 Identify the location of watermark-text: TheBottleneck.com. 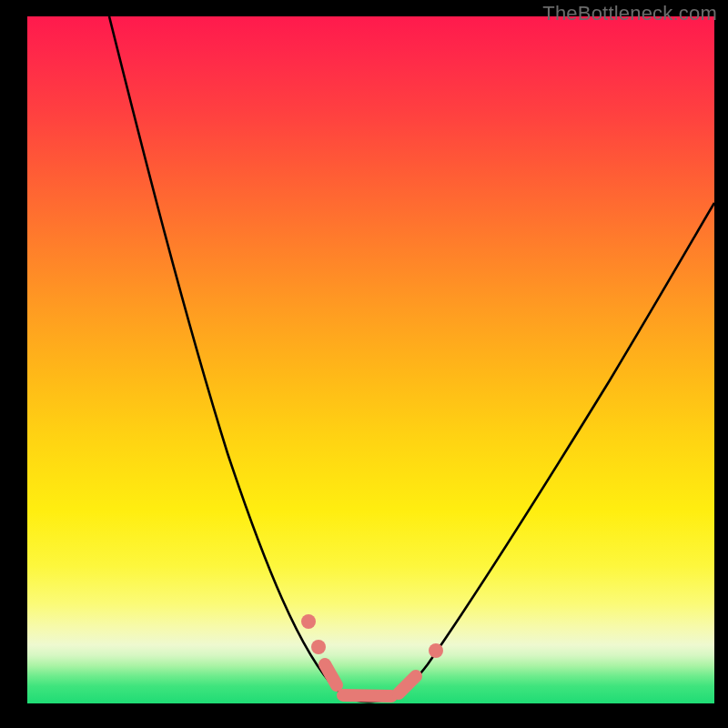
(630, 14).